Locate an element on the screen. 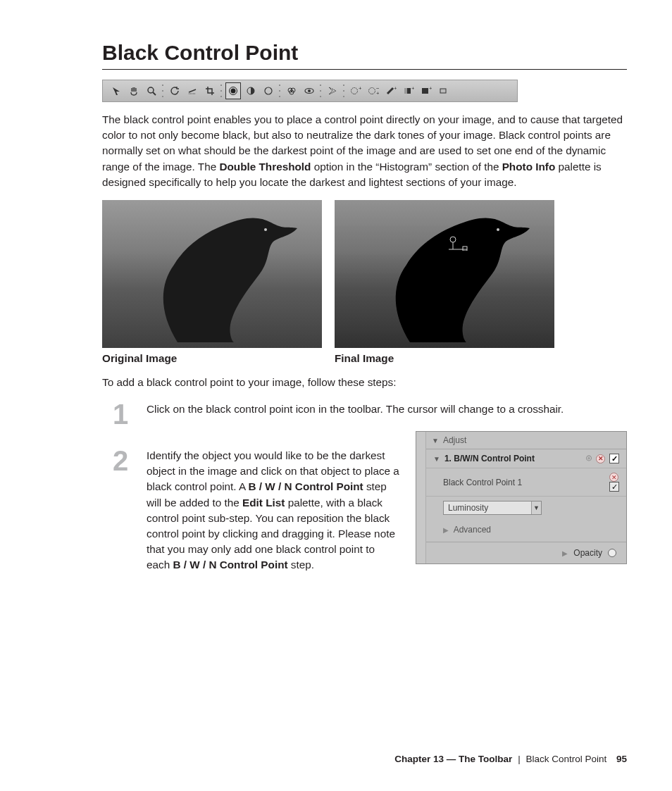 The width and height of the screenshot is (672, 791). gradient-tool-icon: + is located at coordinates (409, 91).